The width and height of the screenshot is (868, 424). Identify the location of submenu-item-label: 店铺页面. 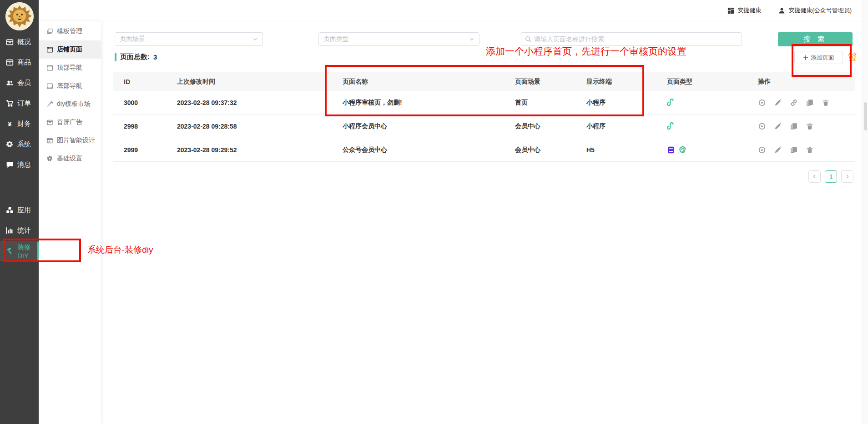
(70, 50).